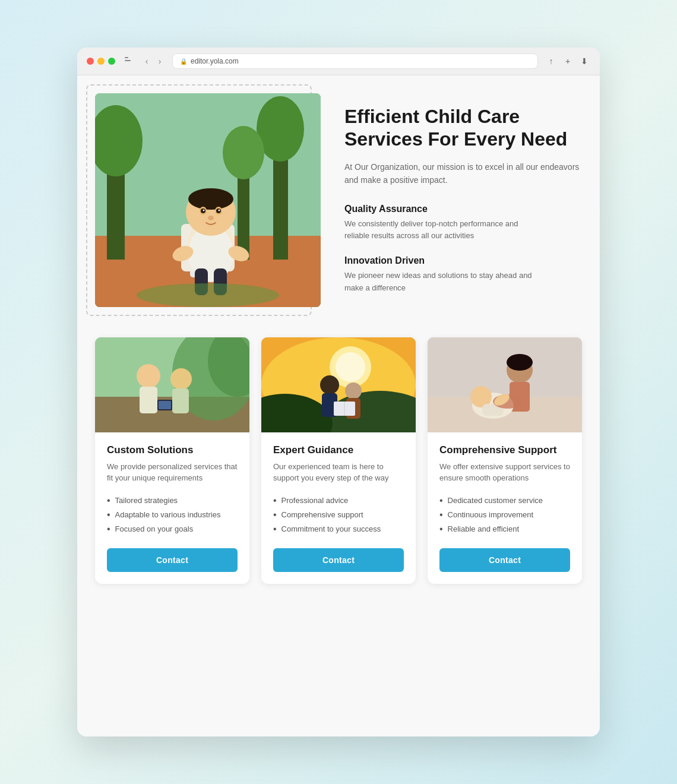 Image resolution: width=677 pixels, height=784 pixels. What do you see at coordinates (338, 501) in the screenshot?
I see `card-list-item: Professional advice` at bounding box center [338, 501].